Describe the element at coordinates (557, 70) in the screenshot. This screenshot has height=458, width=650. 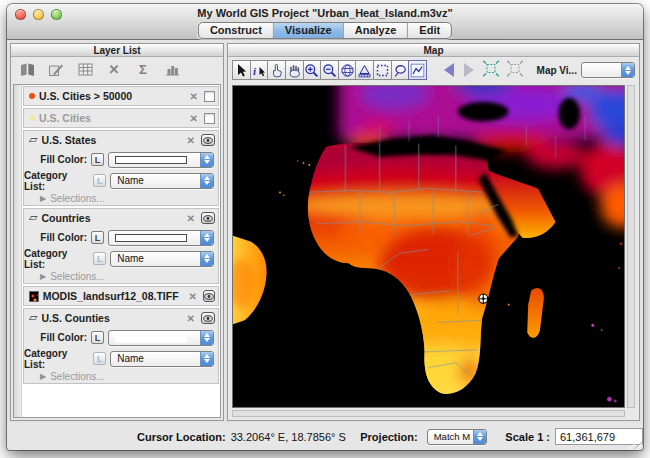
I see `map-view-label: Map Vi...` at that location.